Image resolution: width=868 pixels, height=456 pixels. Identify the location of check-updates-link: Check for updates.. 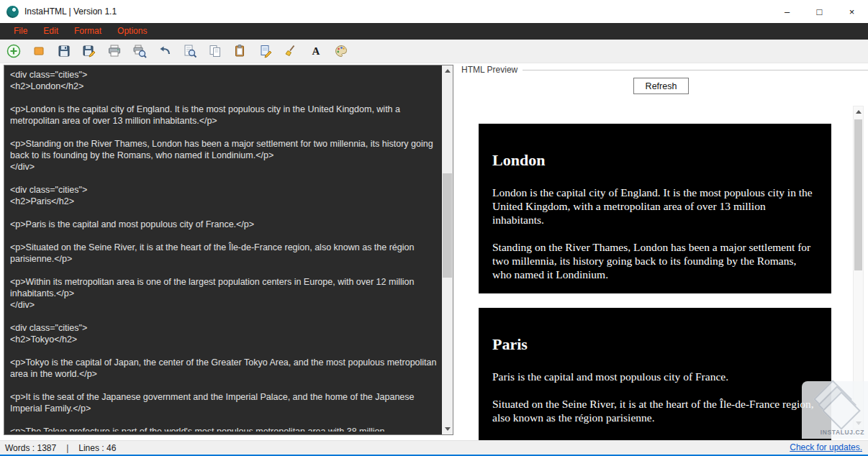
(826, 447).